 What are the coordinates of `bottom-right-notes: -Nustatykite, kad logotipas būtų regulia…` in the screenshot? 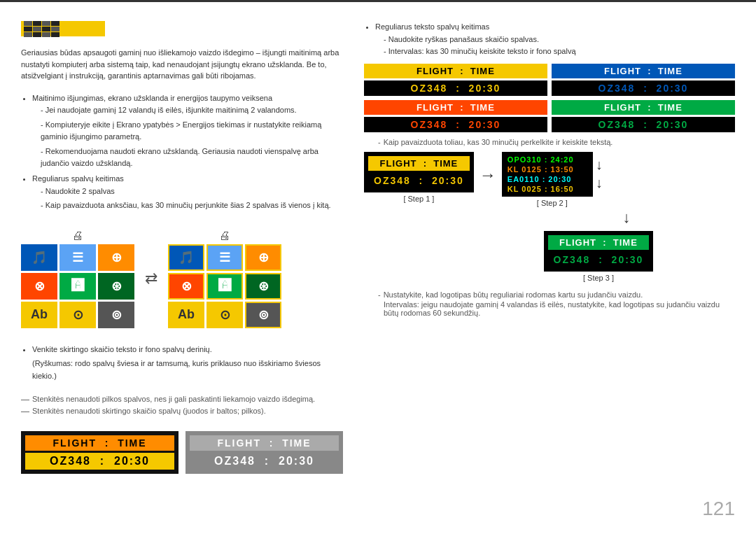 It's located at (550, 304).